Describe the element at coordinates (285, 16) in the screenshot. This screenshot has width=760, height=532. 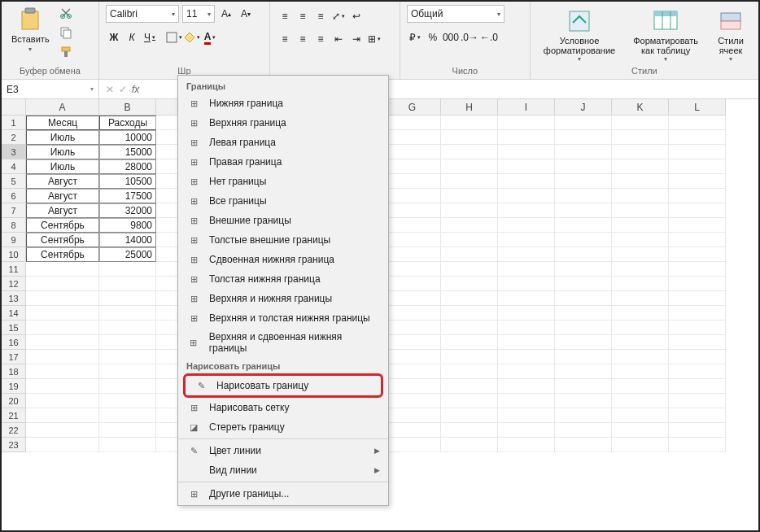
I see `align-top-button: ≡` at that location.